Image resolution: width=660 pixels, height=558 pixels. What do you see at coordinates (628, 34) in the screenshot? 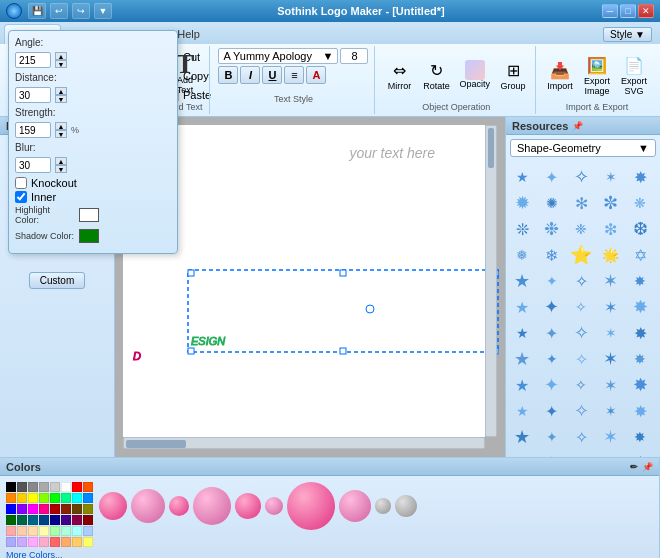
I see `style-dropdown-btn: Style ▼` at bounding box center [628, 34].